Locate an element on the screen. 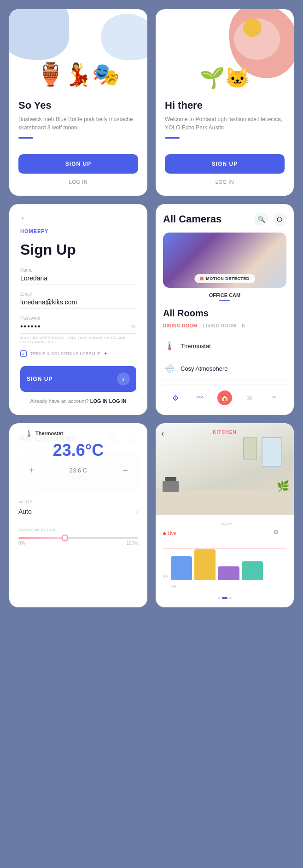  kitchen-pot is located at coordinates (170, 486).